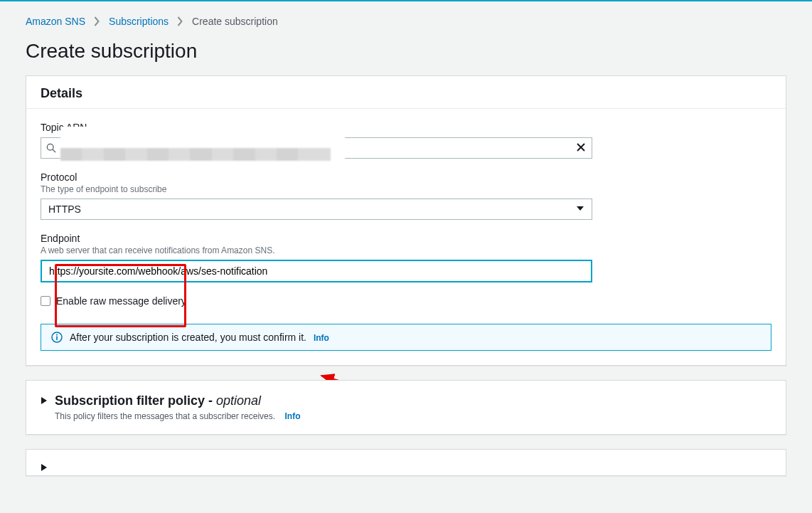 The image size is (812, 513). I want to click on caret-down-icon, so click(580, 209).